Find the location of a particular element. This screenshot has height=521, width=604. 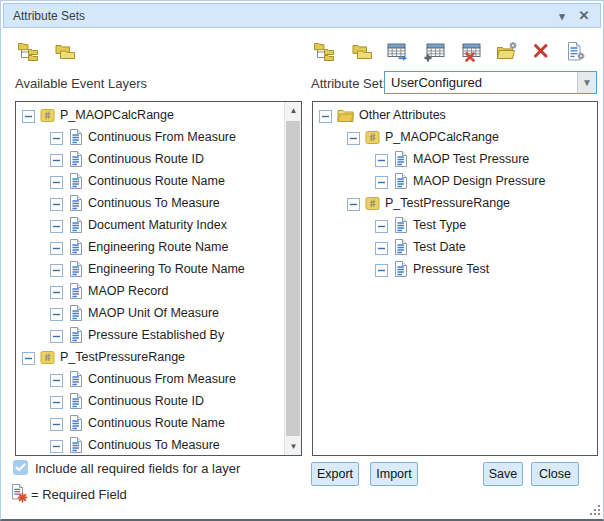

export-button: Export is located at coordinates (335, 474).